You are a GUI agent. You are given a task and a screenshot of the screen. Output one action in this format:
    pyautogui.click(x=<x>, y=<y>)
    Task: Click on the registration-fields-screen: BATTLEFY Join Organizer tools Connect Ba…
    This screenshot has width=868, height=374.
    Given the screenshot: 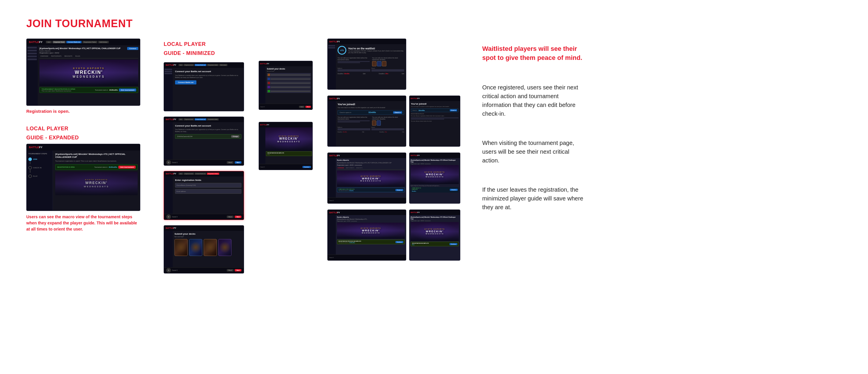 What is the action you would take?
    pyautogui.click(x=204, y=195)
    